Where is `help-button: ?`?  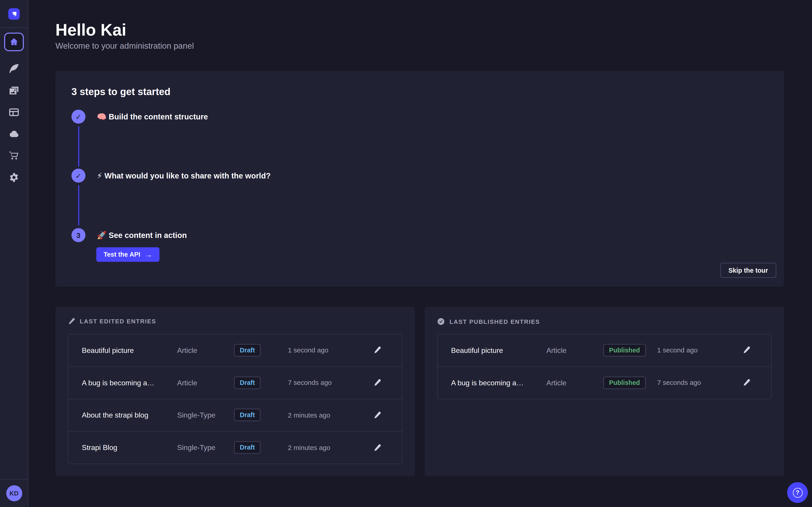 help-button: ? is located at coordinates (798, 493).